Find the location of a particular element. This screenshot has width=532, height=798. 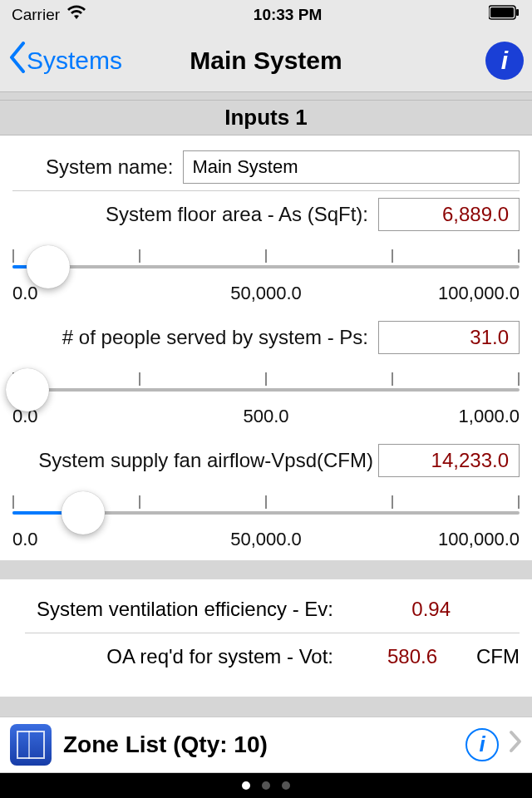

vot-unit: CFM is located at coordinates (498, 657).